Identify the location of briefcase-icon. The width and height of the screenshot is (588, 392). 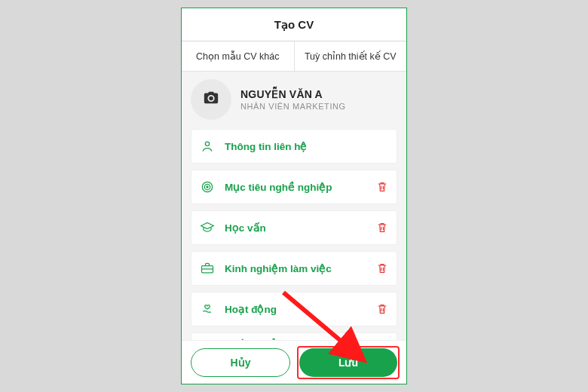
(207, 268).